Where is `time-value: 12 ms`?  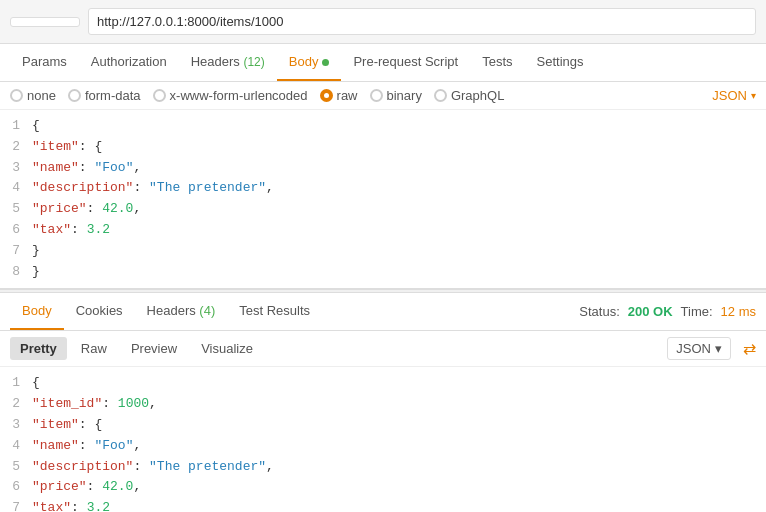 time-value: 12 ms is located at coordinates (738, 312).